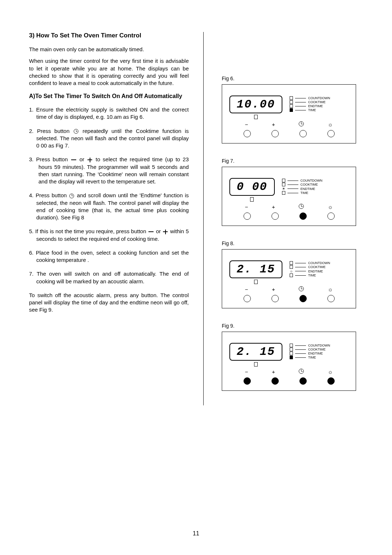  Describe the element at coordinates (256, 105) in the screenshot. I see `lcd-display: 10.00` at that location.